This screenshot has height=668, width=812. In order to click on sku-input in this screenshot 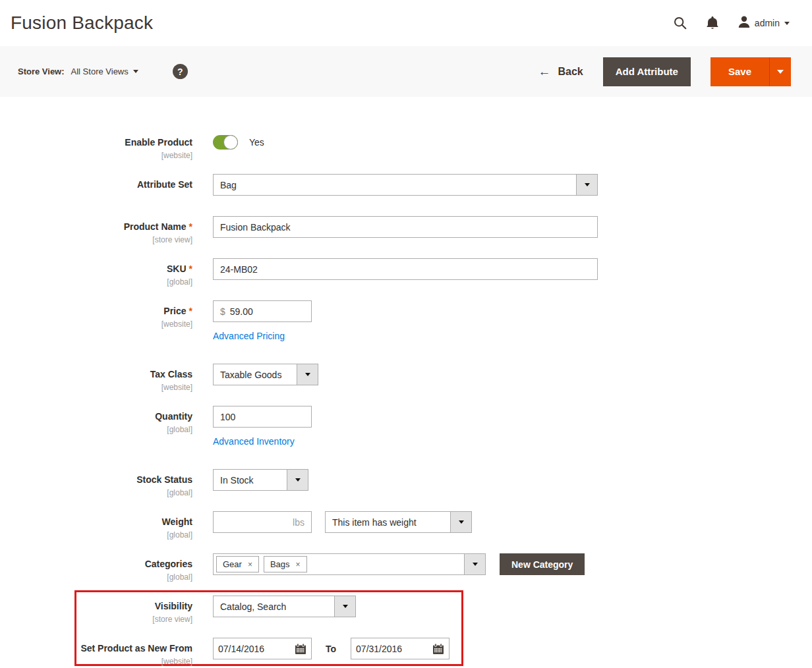, I will do `click(405, 269)`.